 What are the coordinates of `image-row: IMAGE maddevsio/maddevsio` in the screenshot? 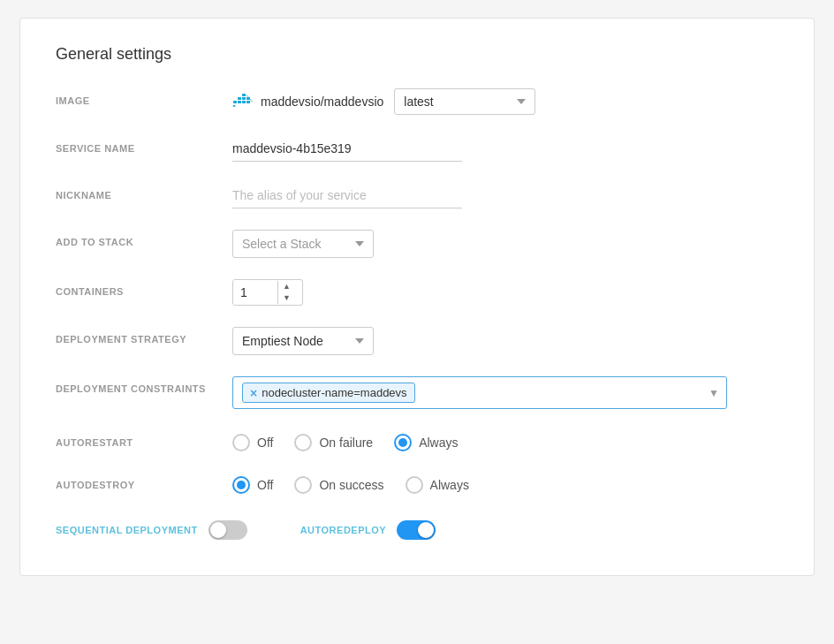 It's located at (417, 102).